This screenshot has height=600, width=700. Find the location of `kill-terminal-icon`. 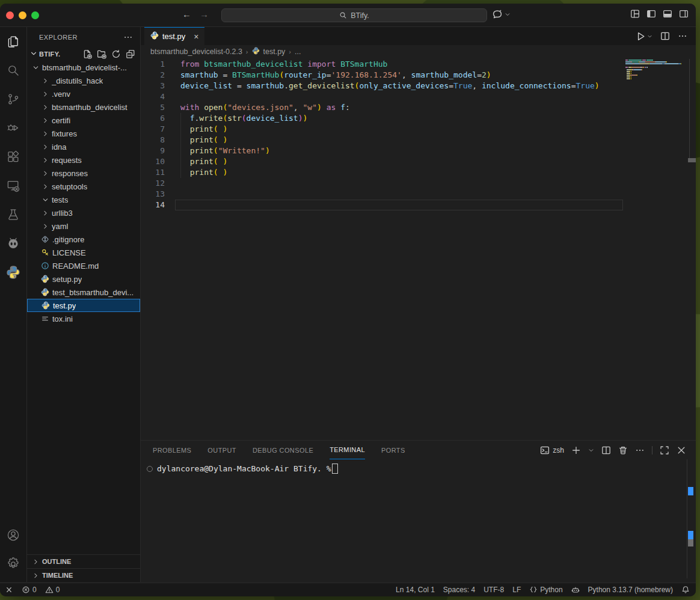

kill-terminal-icon is located at coordinates (623, 450).